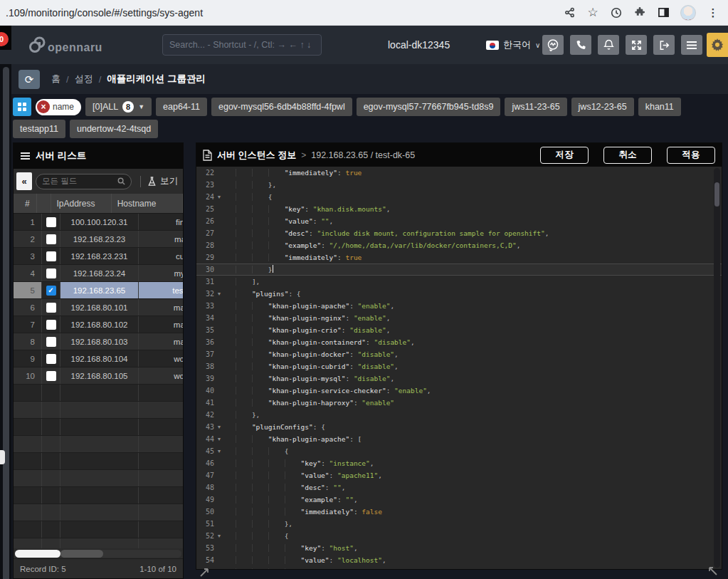 This screenshot has width=728, height=579. What do you see at coordinates (98, 239) in the screenshot?
I see `table-row: 2192.168.23.23maria` at bounding box center [98, 239].